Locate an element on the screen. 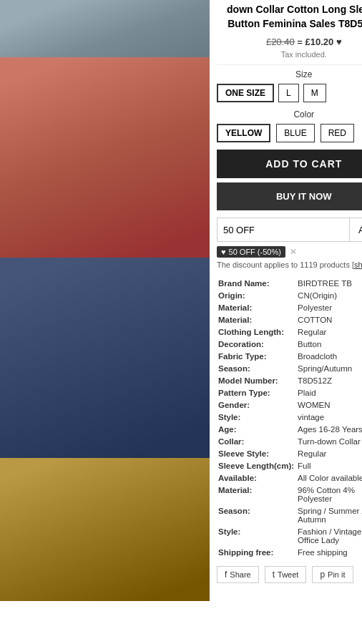 Image resolution: width=362 pixels, height=644 pixels. size-btn-m: M is located at coordinates (315, 93).